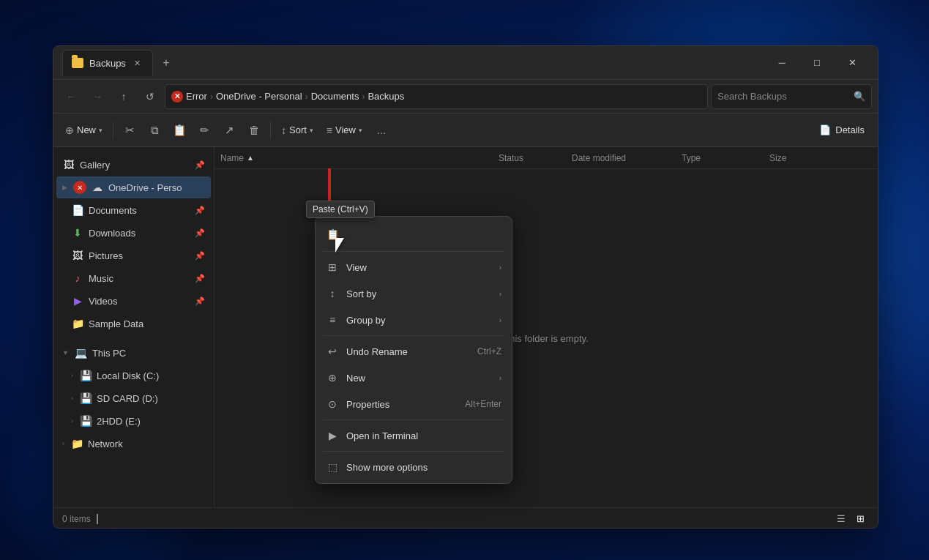 The height and width of the screenshot is (560, 929). Describe the element at coordinates (63, 444) in the screenshot. I see `network-chevron: ›` at that location.